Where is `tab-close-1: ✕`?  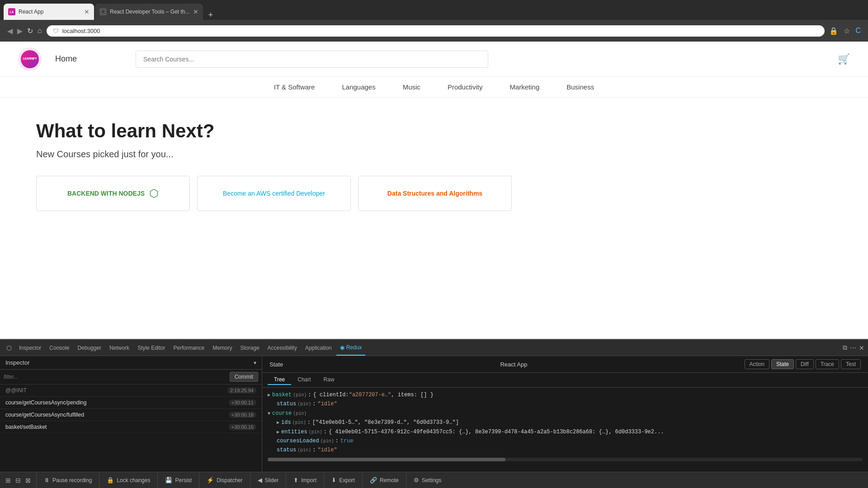 tab-close-1: ✕ is located at coordinates (87, 12).